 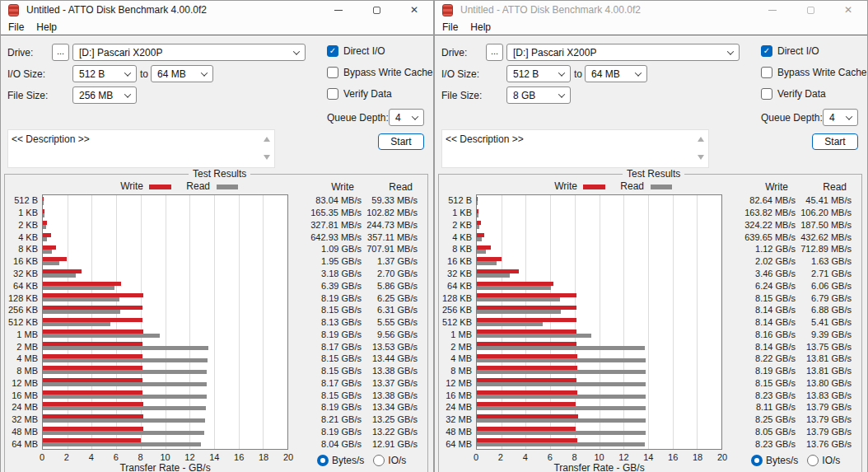 What do you see at coordinates (824, 395) in the screenshot?
I see `read-value: 13.83 GB/s` at bounding box center [824, 395].